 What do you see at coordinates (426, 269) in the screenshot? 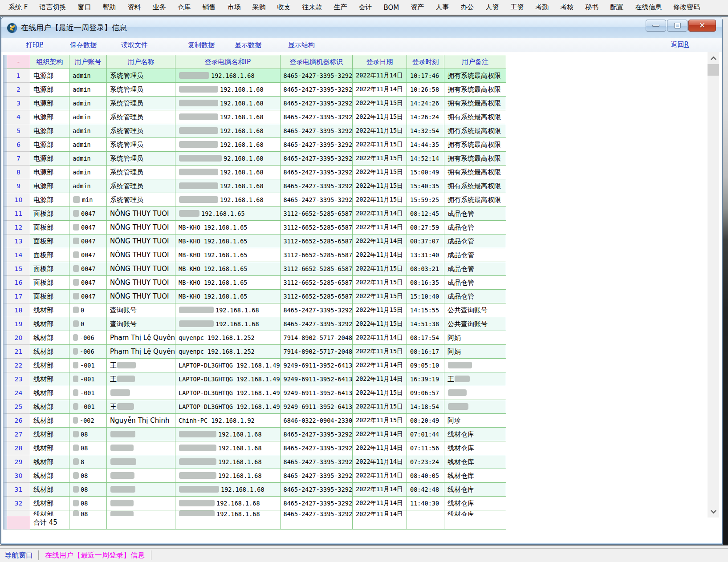
I see `cell-time: 08:03:21` at bounding box center [426, 269].